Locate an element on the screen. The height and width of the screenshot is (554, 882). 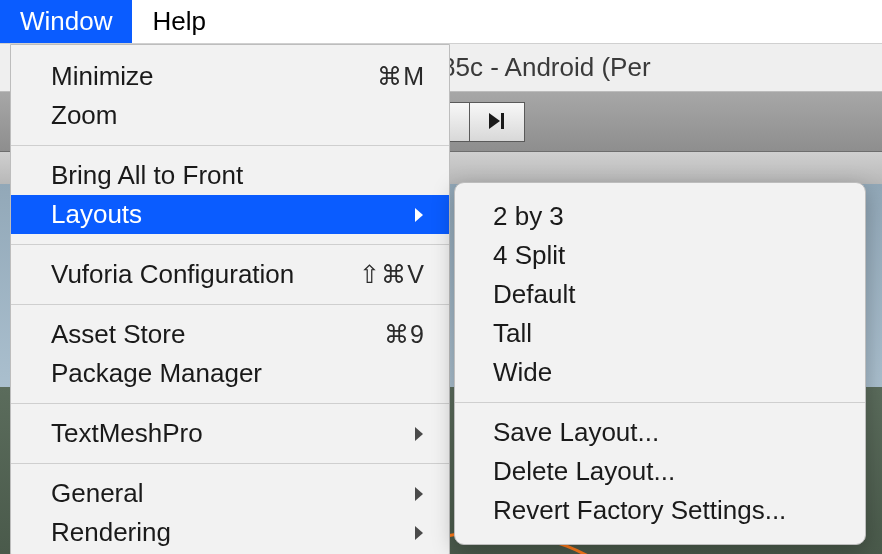
menubar-item-window: Window is located at coordinates (66, 22).